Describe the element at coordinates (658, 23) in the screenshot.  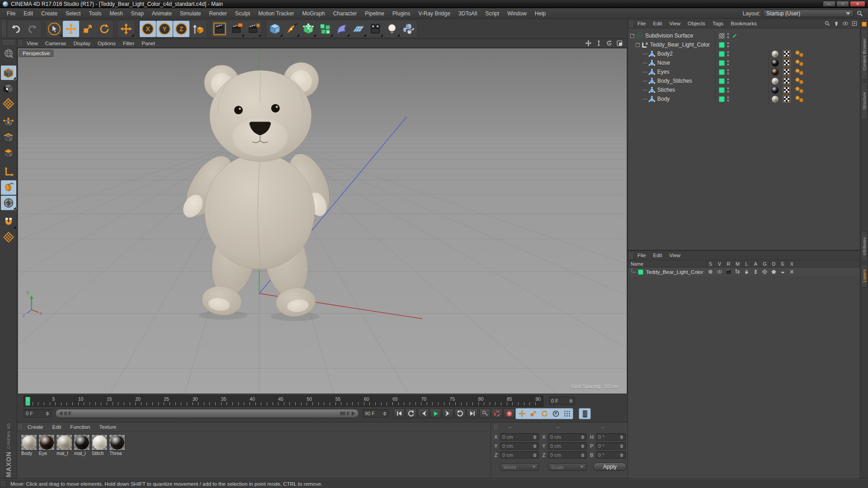
I see `object-menu-item: Edit` at that location.